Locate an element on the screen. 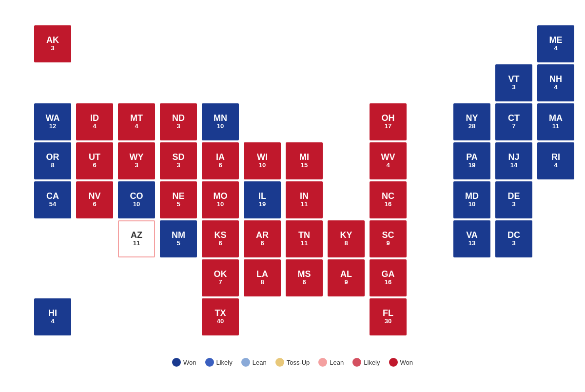 This screenshot has height=392, width=585. state-wa: WA 12 is located at coordinates (53, 122).